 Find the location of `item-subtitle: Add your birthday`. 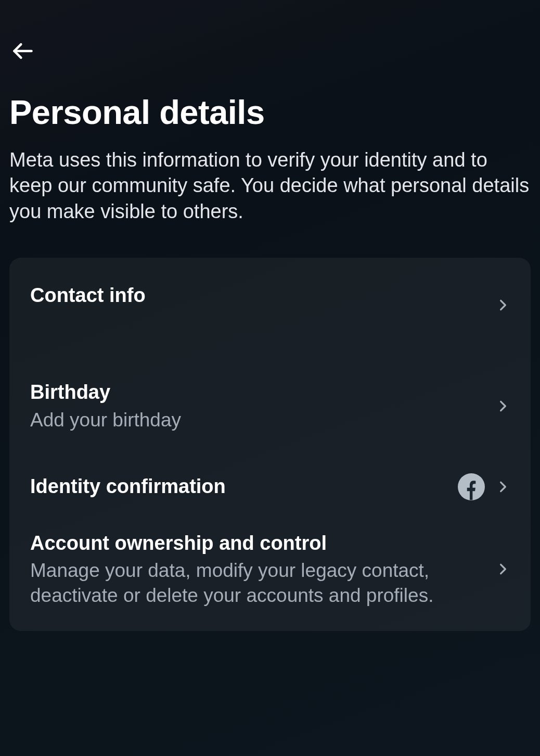

item-subtitle: Add your birthday is located at coordinates (258, 420).